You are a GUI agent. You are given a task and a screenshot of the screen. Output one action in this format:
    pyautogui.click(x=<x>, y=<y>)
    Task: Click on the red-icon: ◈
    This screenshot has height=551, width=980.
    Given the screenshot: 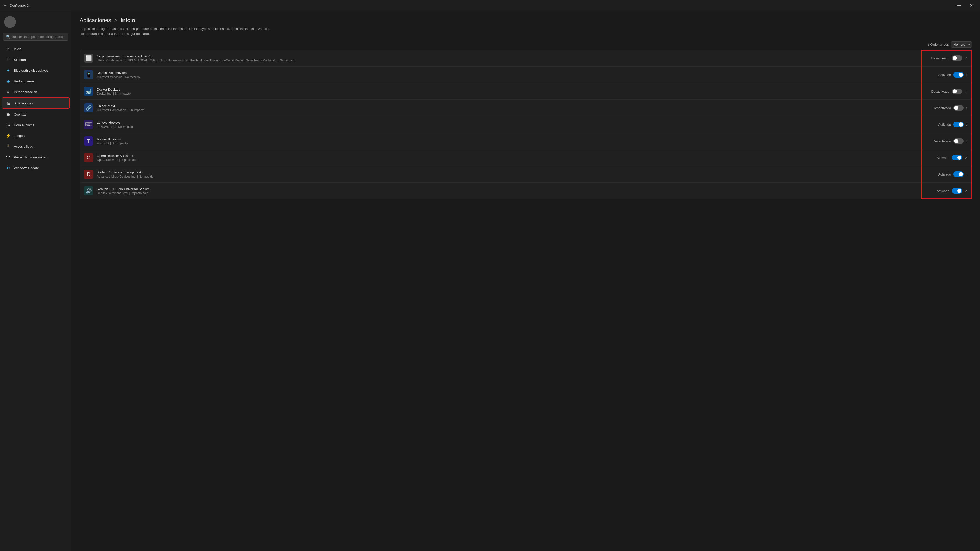 What is the action you would take?
    pyautogui.click(x=8, y=81)
    